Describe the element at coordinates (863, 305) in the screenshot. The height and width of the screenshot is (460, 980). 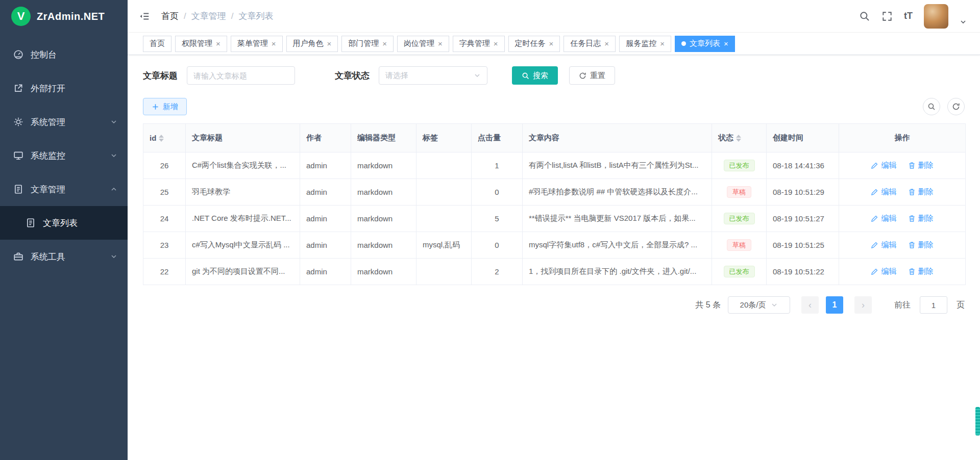
I see `next-page-button: ›` at that location.